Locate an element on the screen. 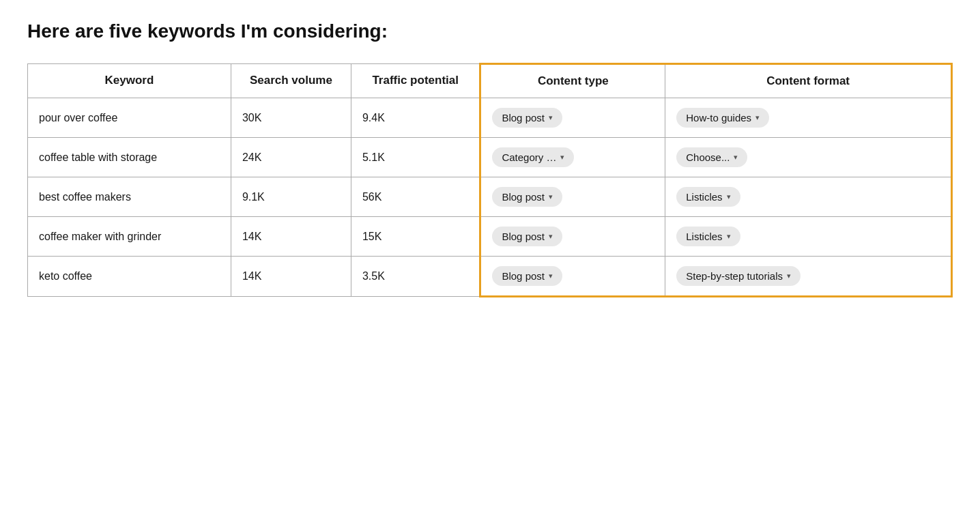 The width and height of the screenshot is (980, 509). cell-traffic-potential: 15K is located at coordinates (416, 237).